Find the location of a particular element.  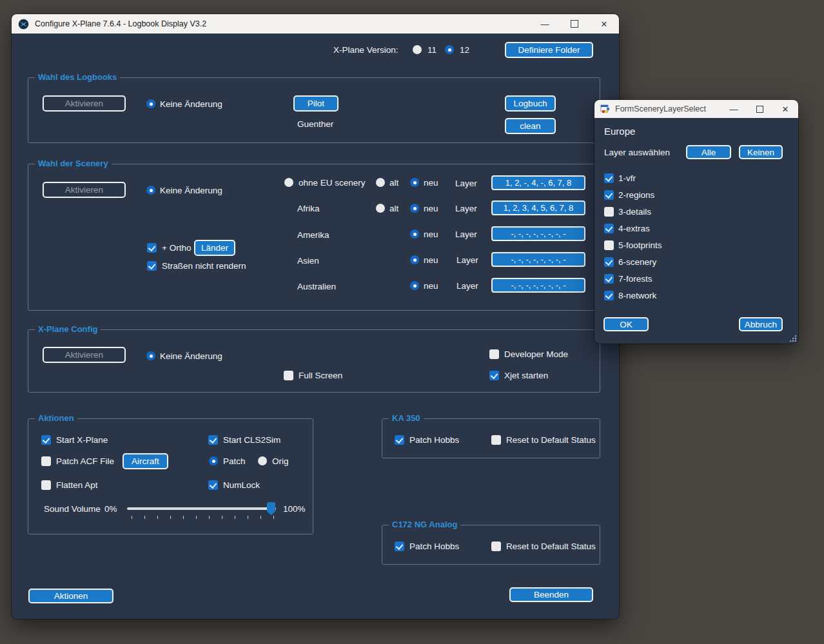

start-cls2sim-label: Start CLS2Sim is located at coordinates (251, 440).